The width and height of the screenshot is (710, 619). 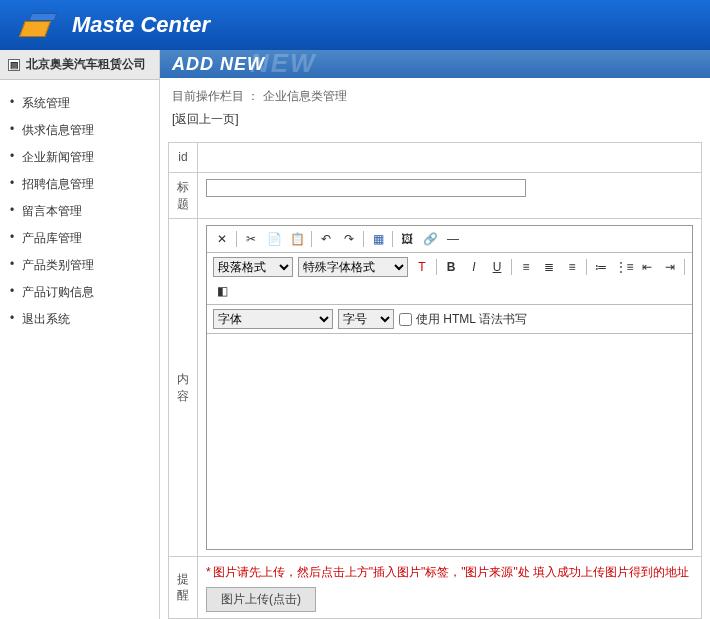 What do you see at coordinates (450, 279) in the screenshot?
I see `editor-toolbar-2: 段落格式 特殊字体格式 T B I U ≡ ≣ ≡ ≔` at bounding box center [450, 279].